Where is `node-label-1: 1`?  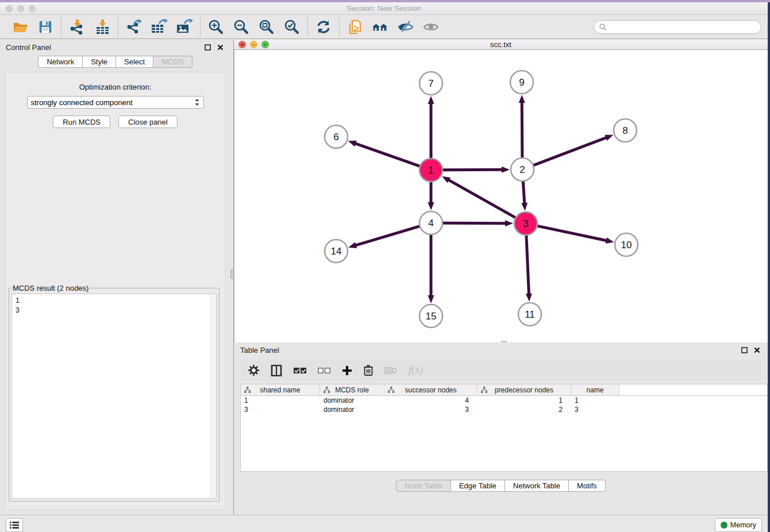 node-label-1: 1 is located at coordinates (431, 170).